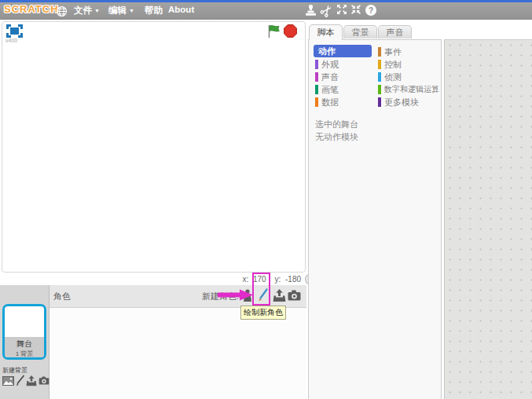 This screenshot has height=399, width=532. What do you see at coordinates (62, 297) in the screenshot?
I see `sprite-pane-title: 角色` at bounding box center [62, 297].